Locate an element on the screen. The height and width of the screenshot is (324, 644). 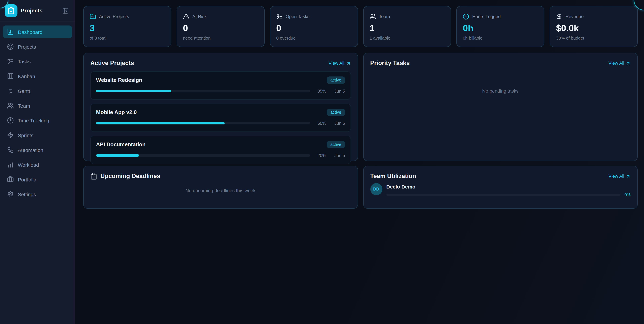
sidebar-item-label: Sprints is located at coordinates (26, 135).